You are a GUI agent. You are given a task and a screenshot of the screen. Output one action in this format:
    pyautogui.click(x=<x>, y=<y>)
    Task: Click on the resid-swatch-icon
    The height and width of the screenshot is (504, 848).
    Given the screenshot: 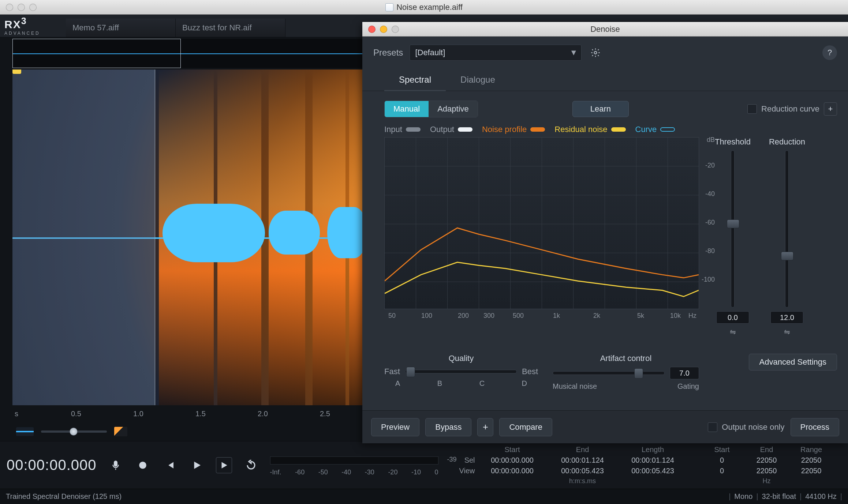 What is the action you would take?
    pyautogui.click(x=619, y=129)
    